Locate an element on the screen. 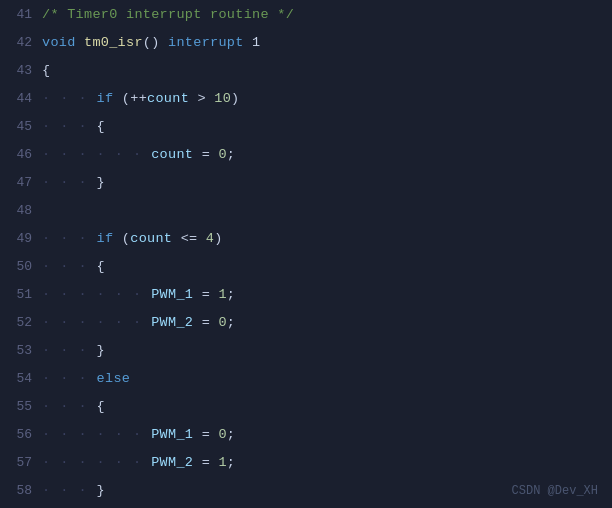  line-number: 49 is located at coordinates (21, 238).